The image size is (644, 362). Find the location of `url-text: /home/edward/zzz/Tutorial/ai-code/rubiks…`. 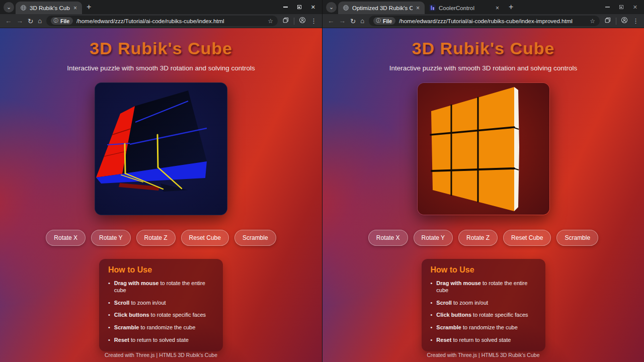

url-text: /home/edward/zzz/Tutorial/ai-code/rubiks… is located at coordinates (170, 21).